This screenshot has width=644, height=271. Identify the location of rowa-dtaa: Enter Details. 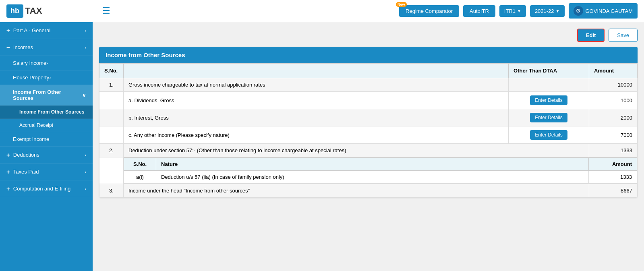
(549, 101).